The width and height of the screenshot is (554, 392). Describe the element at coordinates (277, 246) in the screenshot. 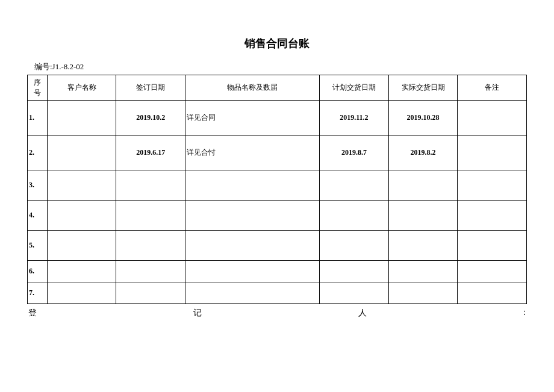

I see `table-row: 5.` at that location.